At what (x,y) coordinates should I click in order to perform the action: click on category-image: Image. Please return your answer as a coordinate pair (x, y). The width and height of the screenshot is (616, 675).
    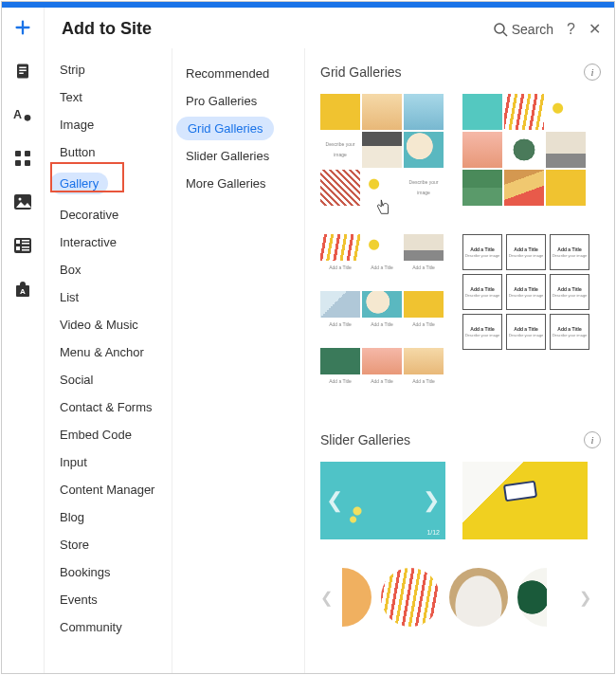
    Looking at the image, I should click on (108, 125).